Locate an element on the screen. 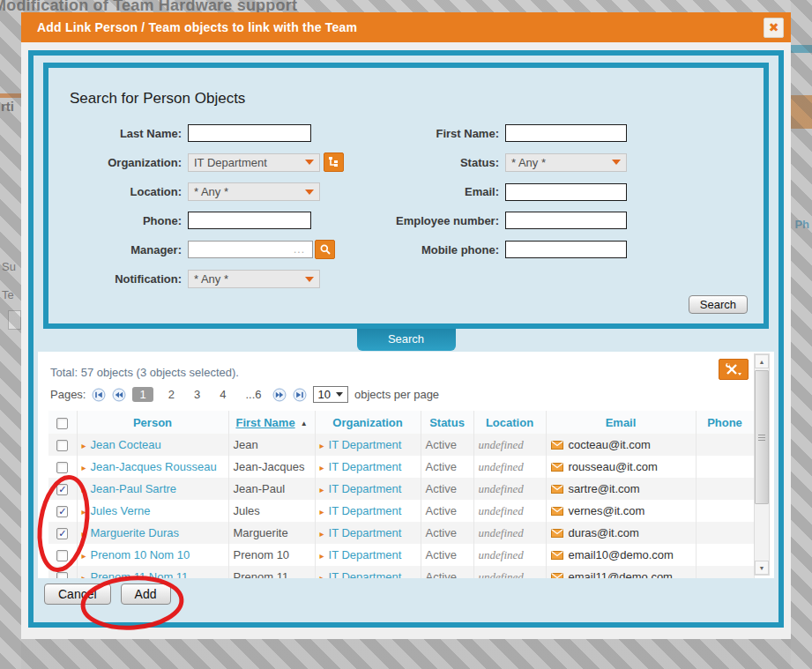 Image resolution: width=812 pixels, height=669 pixels. first-page-button is located at coordinates (99, 395).